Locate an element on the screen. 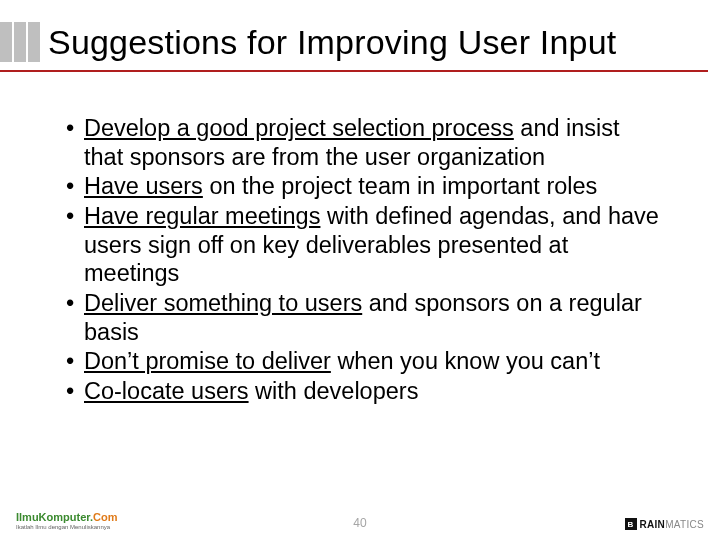 The width and height of the screenshot is (720, 540). brand-text-orange: Com is located at coordinates (105, 517).